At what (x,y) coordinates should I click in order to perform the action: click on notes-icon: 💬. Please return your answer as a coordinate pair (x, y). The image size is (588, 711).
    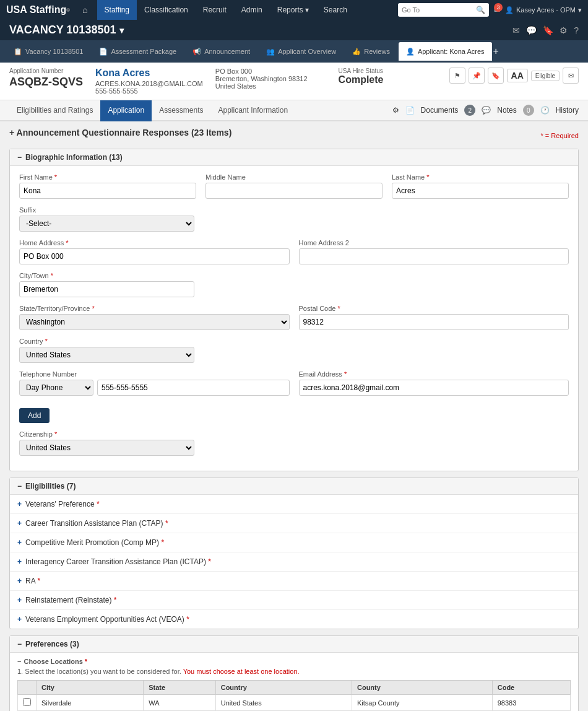
    Looking at the image, I should click on (486, 110).